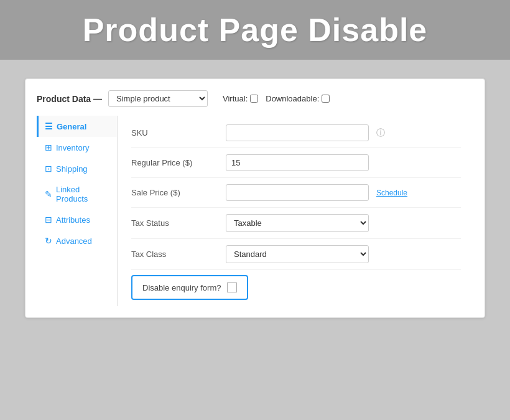 The height and width of the screenshot is (420, 510). What do you see at coordinates (49, 194) in the screenshot?
I see `linked-products-icon: ✎` at bounding box center [49, 194].